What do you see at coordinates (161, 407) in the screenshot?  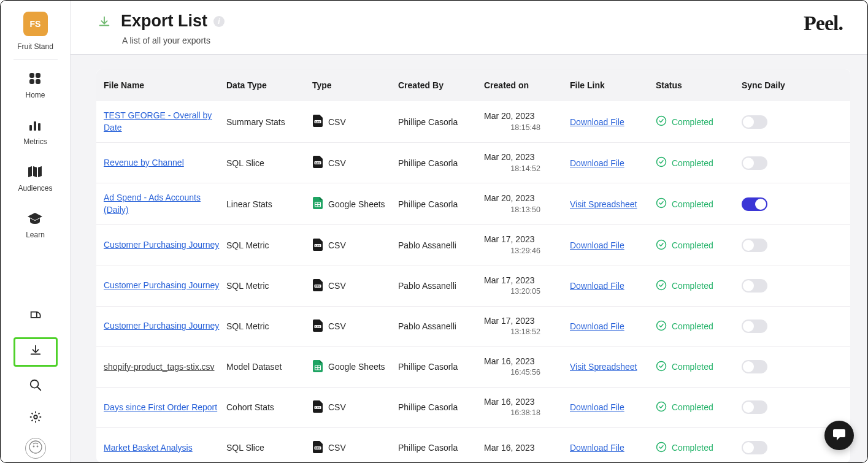 I see `file-name-link: Days since First Order Report` at bounding box center [161, 407].